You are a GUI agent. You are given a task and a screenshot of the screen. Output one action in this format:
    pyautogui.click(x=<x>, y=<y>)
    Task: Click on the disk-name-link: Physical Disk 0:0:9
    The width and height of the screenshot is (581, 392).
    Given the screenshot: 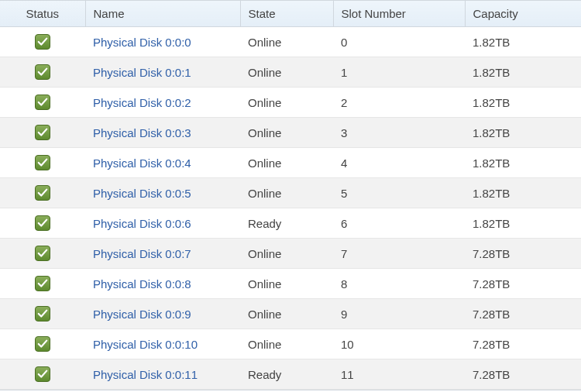 What is the action you would take?
    pyautogui.click(x=163, y=315)
    